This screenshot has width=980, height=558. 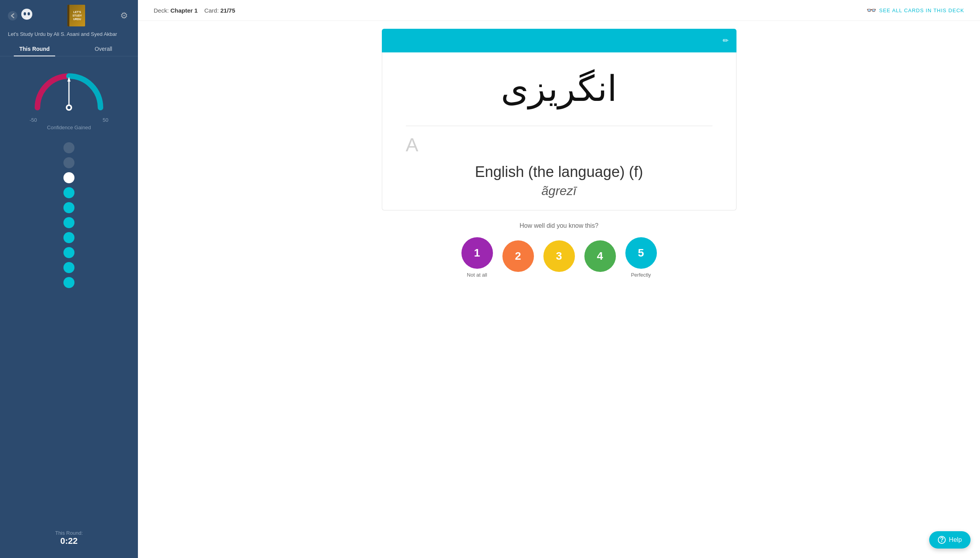 What do you see at coordinates (559, 256) in the screenshot?
I see `rating-circle-3: 3` at bounding box center [559, 256].